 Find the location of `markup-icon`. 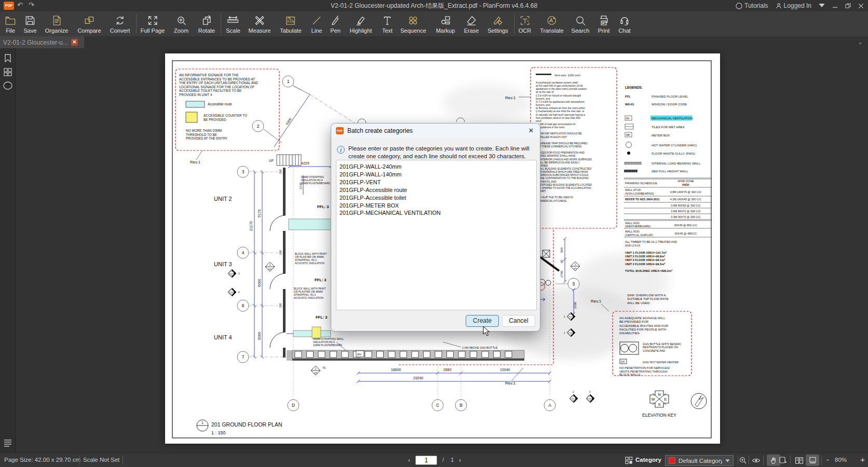

markup-icon is located at coordinates (445, 21).